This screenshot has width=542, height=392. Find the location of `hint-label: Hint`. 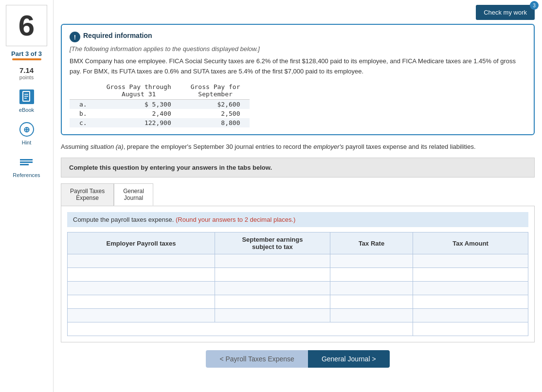

hint-label: Hint is located at coordinates (27, 143).